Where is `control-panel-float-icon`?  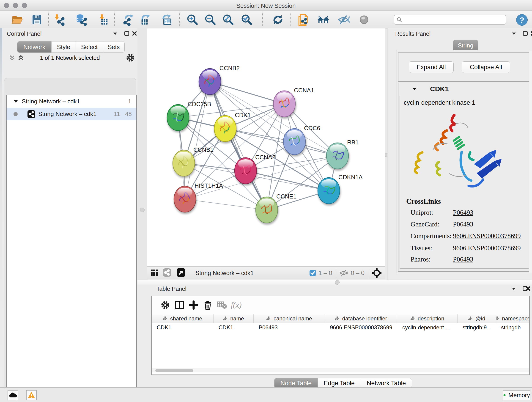 control-panel-float-icon is located at coordinates (127, 34).